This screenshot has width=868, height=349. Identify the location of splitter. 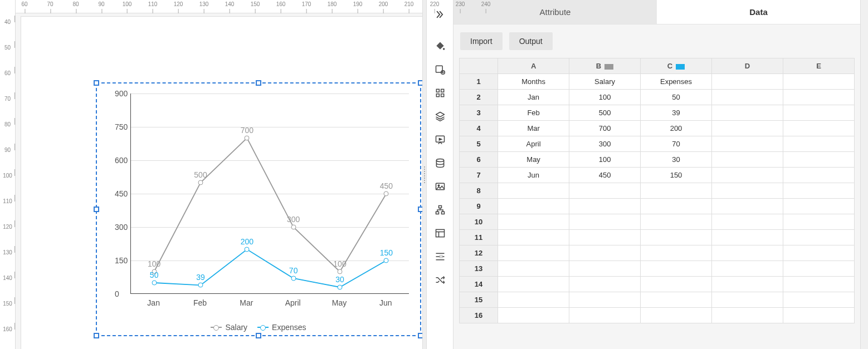
(425, 175).